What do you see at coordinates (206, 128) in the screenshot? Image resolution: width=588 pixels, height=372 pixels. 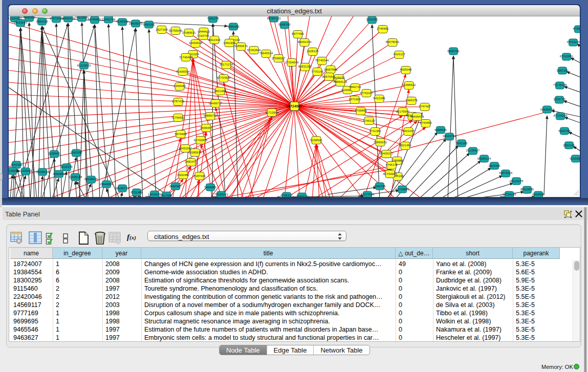 I see `svg-text: 9636057` at bounding box center [206, 128].